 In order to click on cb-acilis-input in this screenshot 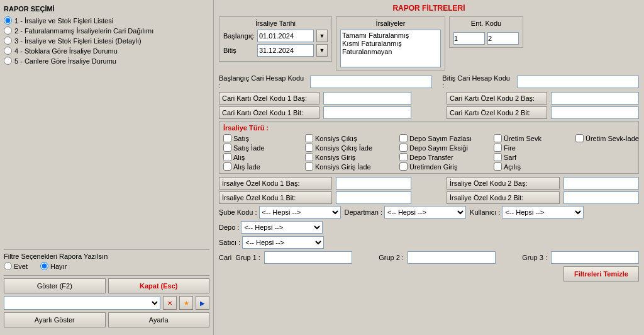, I will do `click(498, 166)`.